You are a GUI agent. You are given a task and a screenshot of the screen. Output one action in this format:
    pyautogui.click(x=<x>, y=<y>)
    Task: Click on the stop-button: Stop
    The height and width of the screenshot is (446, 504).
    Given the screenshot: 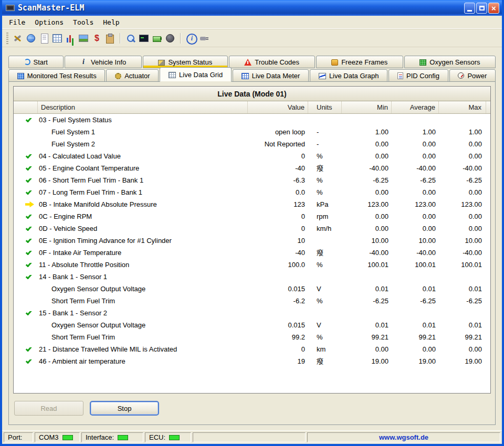 What is the action you would take?
    pyautogui.click(x=124, y=408)
    